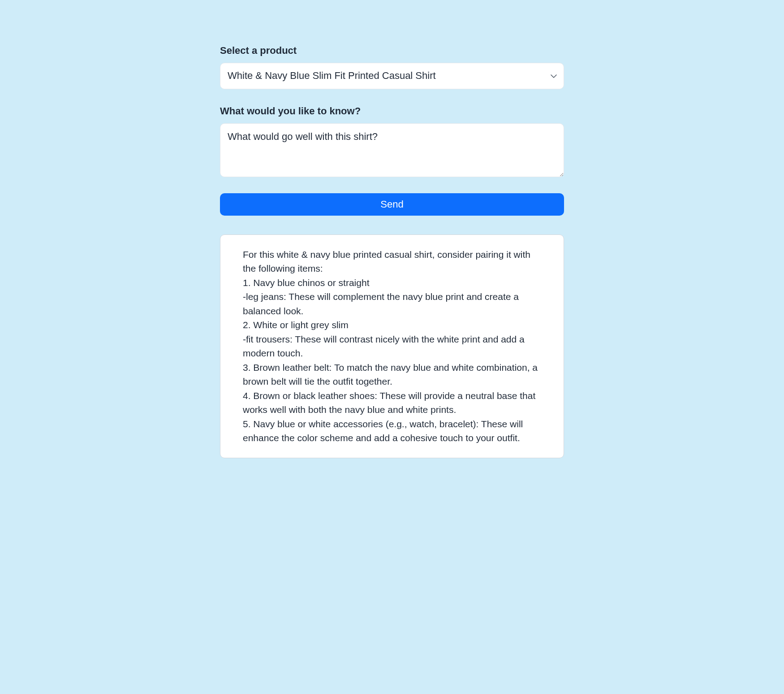  I want to click on send-button: Send, so click(392, 204).